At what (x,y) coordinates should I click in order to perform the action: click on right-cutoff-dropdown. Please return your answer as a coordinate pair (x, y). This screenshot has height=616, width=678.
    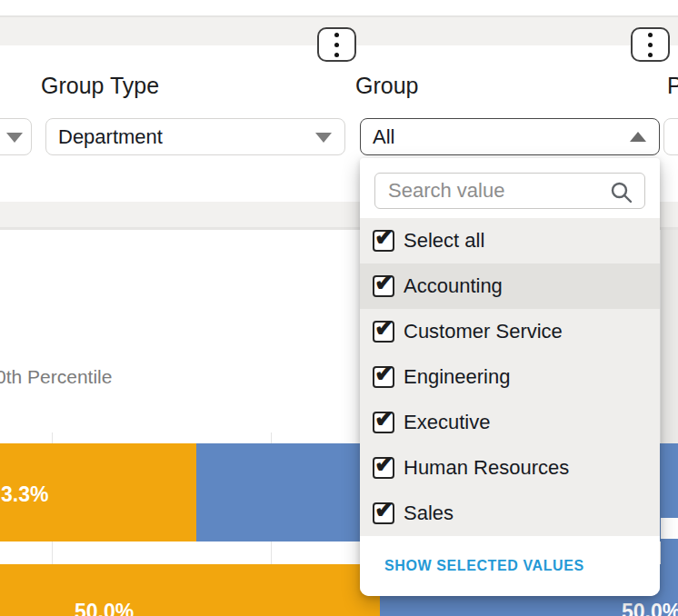
    Looking at the image, I should click on (671, 136).